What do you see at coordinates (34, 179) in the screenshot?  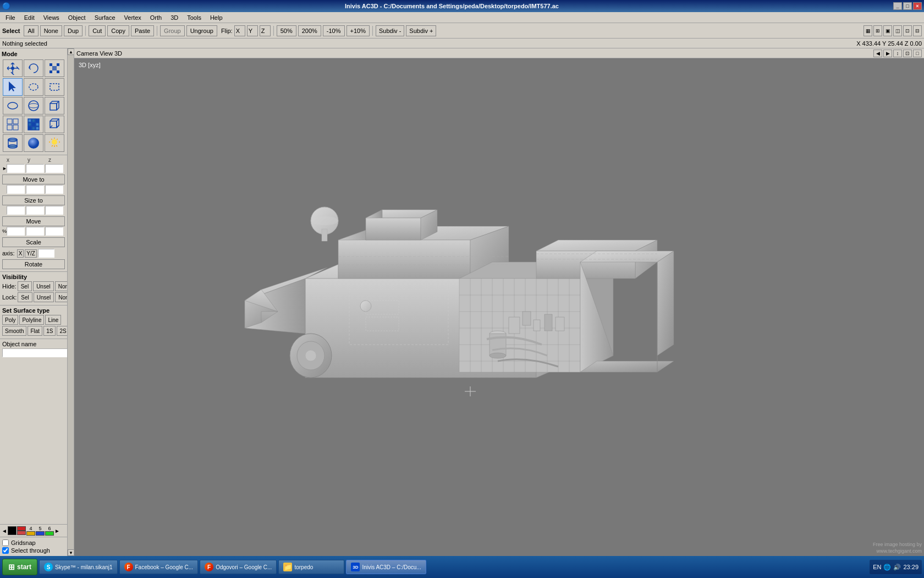 I see `move-to-button: Move to` at bounding box center [34, 179].